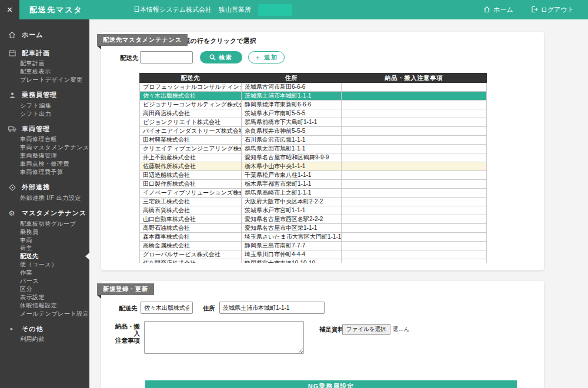 Image resolution: width=588 pixels, height=388 pixels. Describe the element at coordinates (313, 255) in the screenshot. I see `table-row: グローバルサービス株式会社埼玉県川口市仲町4-4-4` at that location.